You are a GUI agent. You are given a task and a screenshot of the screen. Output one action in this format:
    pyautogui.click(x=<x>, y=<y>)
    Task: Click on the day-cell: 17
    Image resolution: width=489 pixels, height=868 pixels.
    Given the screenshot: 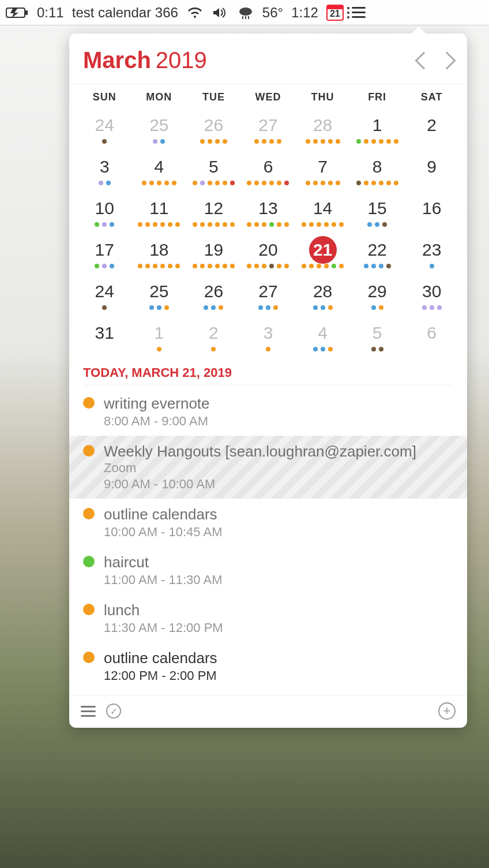 What is the action you would take?
    pyautogui.click(x=105, y=253)
    